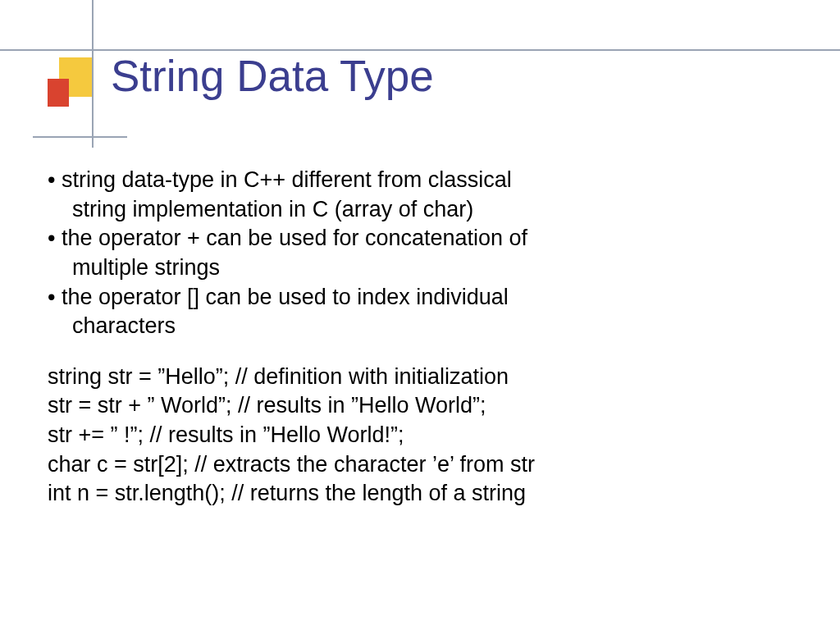  I want to click on divider-vertical, so click(93, 74).